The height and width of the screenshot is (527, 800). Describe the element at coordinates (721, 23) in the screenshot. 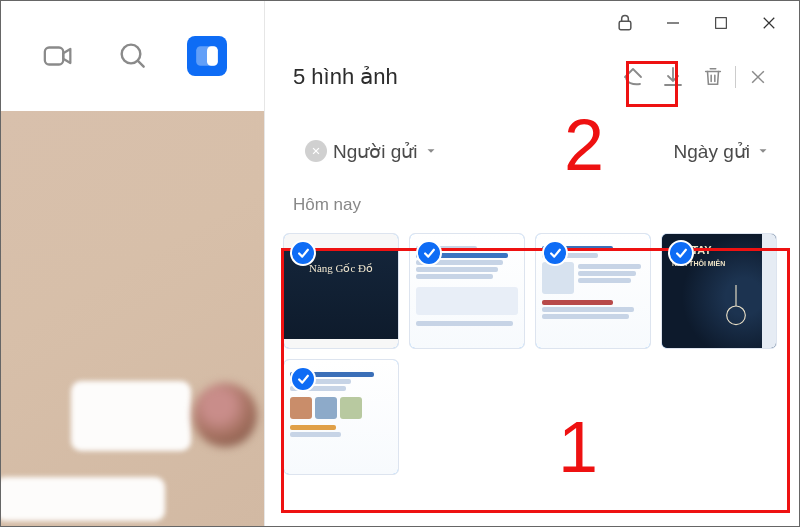

I see `maximize-button` at that location.